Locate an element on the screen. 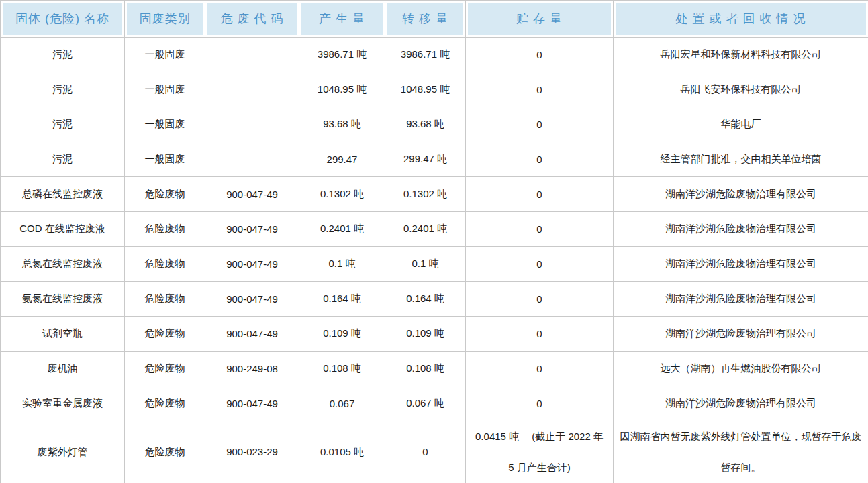  header-cell-stored-amount: 贮 存 量 is located at coordinates (540, 19).